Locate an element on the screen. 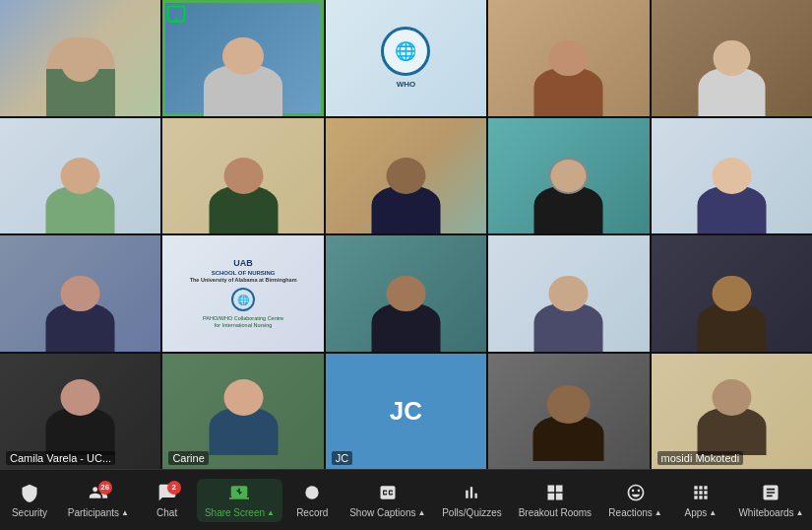 Image resolution: width=812 pixels, height=530 pixels. participants-badge: 26 is located at coordinates (105, 488).